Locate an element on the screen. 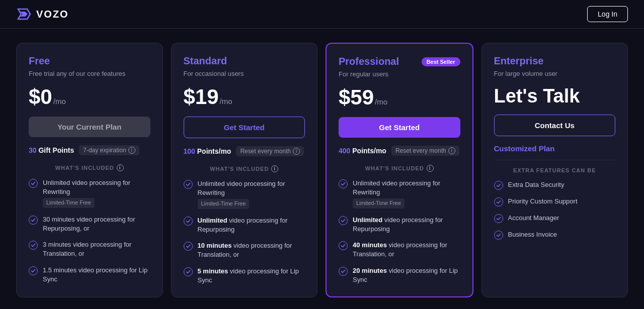 The image size is (644, 309). professional-period: /mo is located at coordinates (381, 101).